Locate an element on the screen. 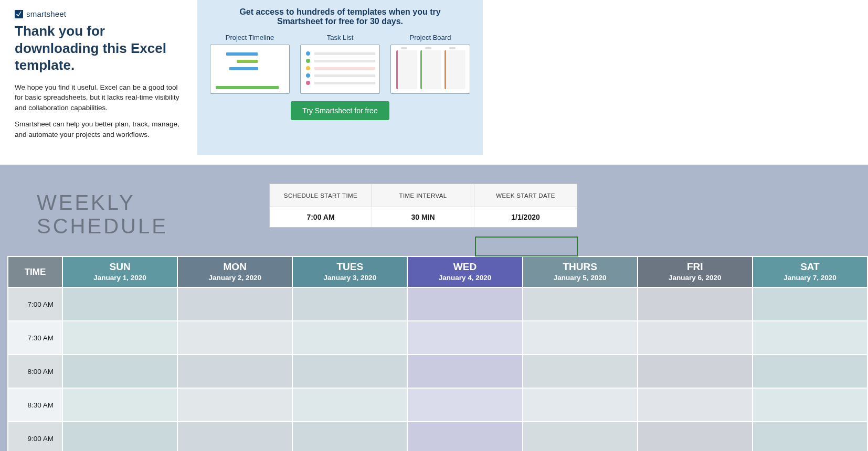 This screenshot has height=451, width=868. try-smartsheet-button: Try Smartsheet for free is located at coordinates (340, 111).